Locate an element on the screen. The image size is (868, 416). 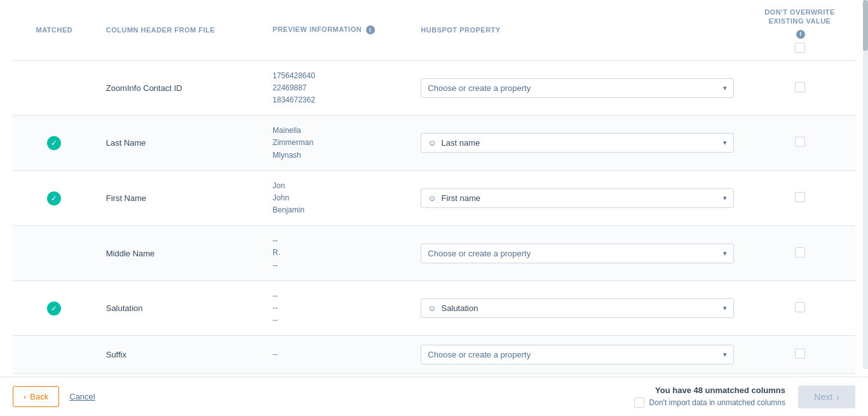
footer-right: You have 48 unmatched columns Don't impo… is located at coordinates (745, 397).